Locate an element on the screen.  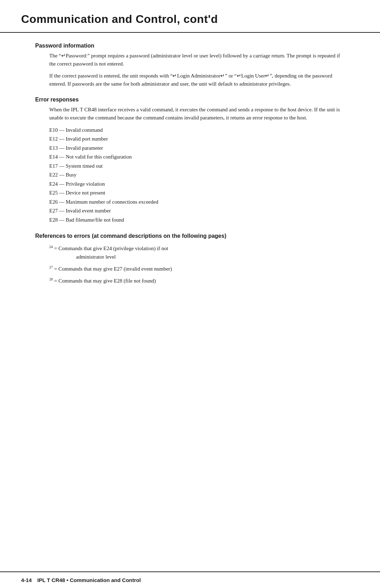
ref-sup-28: 28 is located at coordinates (51, 279).